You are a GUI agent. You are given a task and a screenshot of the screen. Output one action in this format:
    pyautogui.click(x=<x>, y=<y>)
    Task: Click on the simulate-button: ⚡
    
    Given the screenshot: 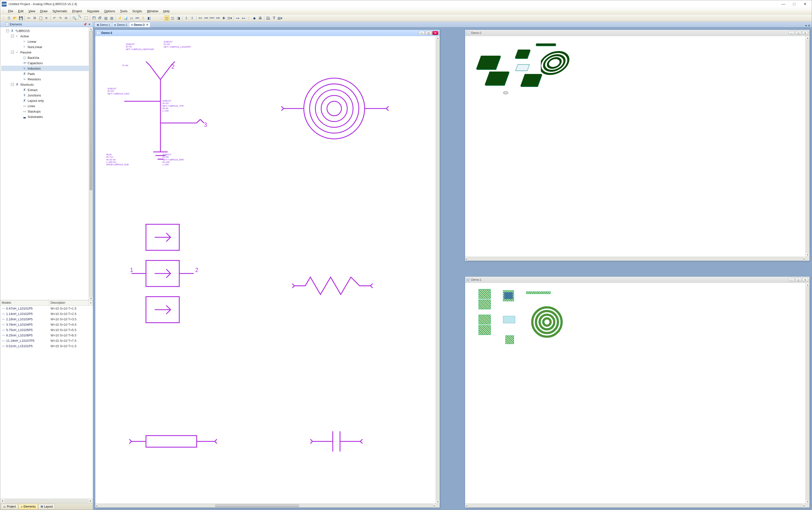 What is the action you would take?
    pyautogui.click(x=120, y=18)
    